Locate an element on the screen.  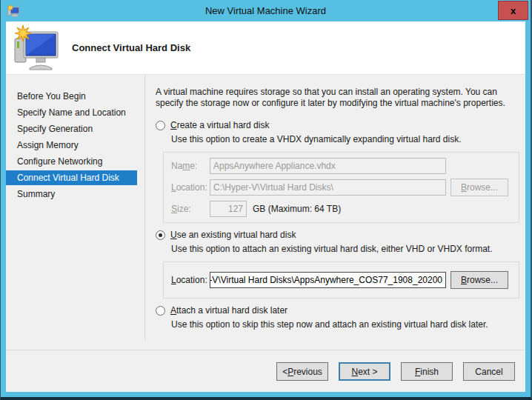
close-icon: x is located at coordinates (513, 10).